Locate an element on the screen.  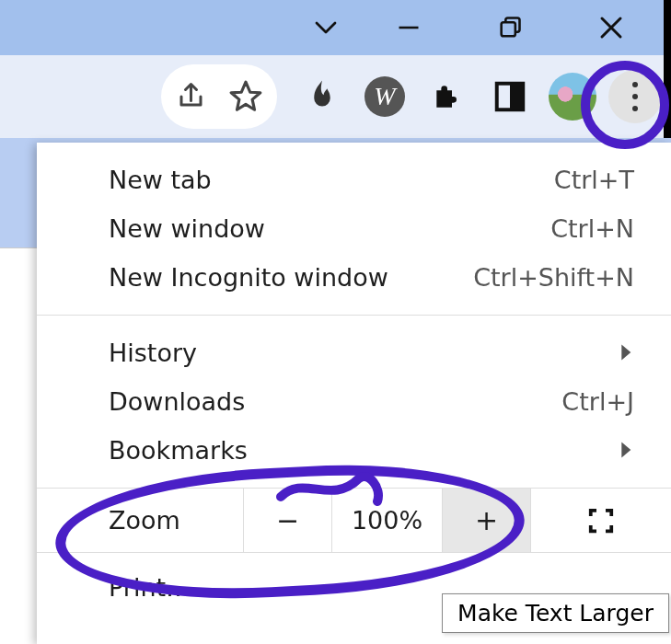
browser-toolbar: W is located at coordinates (335, 97).